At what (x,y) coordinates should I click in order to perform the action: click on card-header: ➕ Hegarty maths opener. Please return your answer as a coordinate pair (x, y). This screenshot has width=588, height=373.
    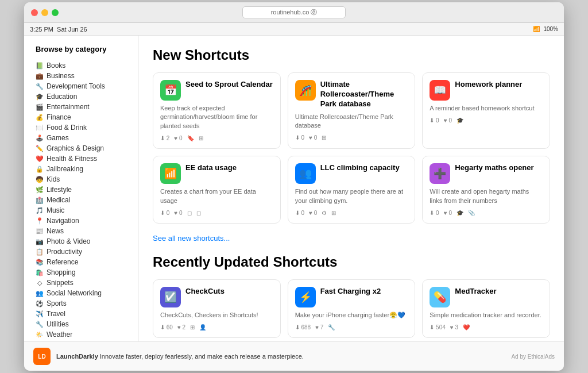
    Looking at the image, I should click on (486, 174).